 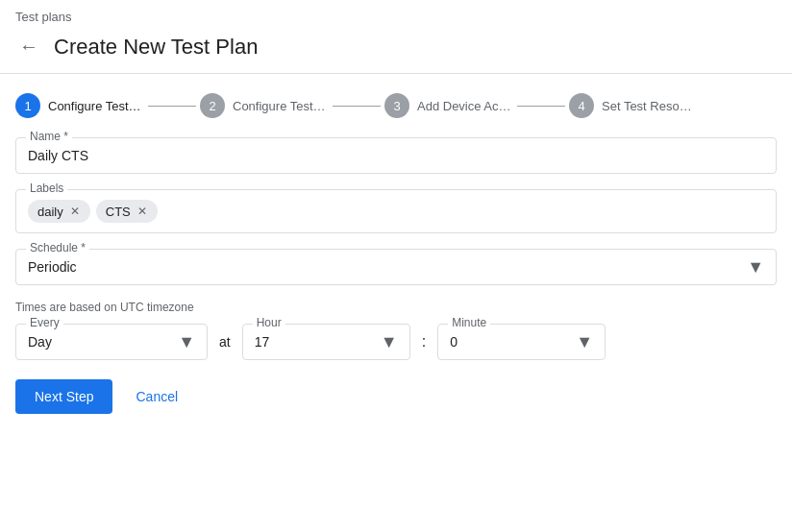 I want to click on at-label: at, so click(x=225, y=342).